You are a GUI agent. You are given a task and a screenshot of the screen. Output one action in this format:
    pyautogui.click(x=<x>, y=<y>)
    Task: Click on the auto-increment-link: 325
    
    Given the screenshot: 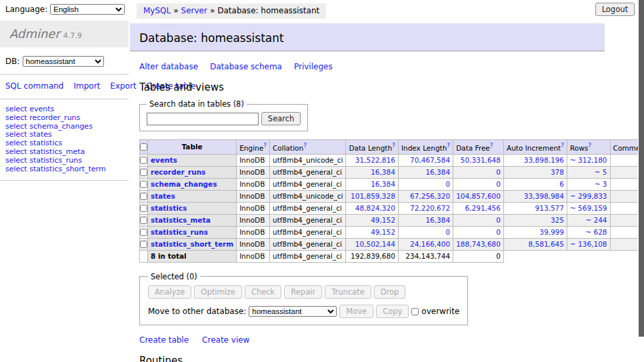 What is the action you would take?
    pyautogui.click(x=557, y=220)
    